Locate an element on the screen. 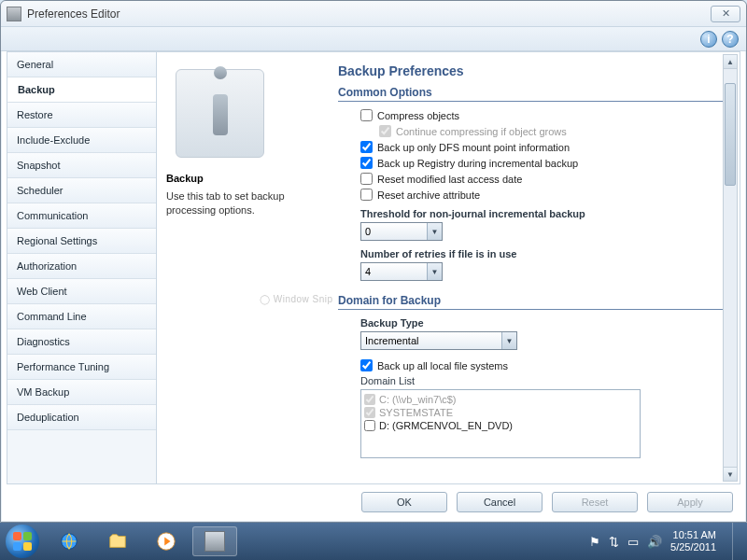 The image size is (747, 560). app-icon is located at coordinates (14, 14).